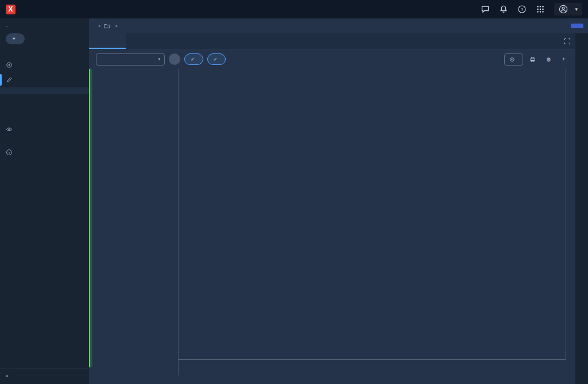  What do you see at coordinates (567, 41) in the screenshot?
I see `fit-to-screen-button` at bounding box center [567, 41].